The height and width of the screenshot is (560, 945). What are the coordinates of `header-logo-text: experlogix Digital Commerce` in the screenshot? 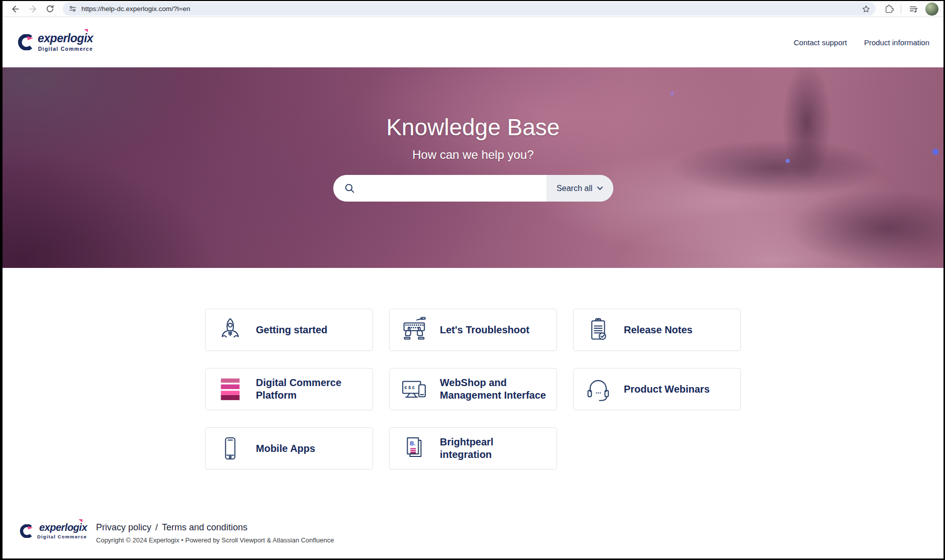 It's located at (65, 42).